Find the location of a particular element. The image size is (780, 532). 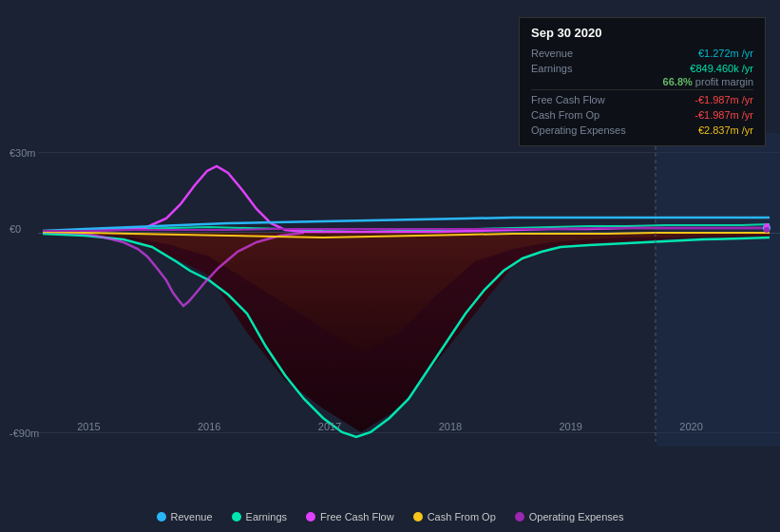

legend-dot-cashfromop is located at coordinates (418, 517).